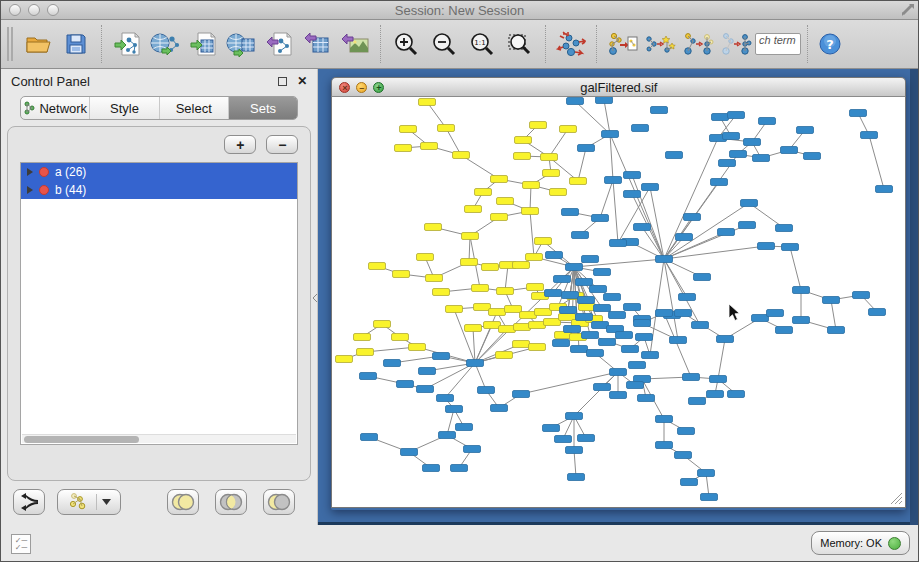  What do you see at coordinates (89, 502) in the screenshot?
I see `create-set-dropdown-button` at bounding box center [89, 502].